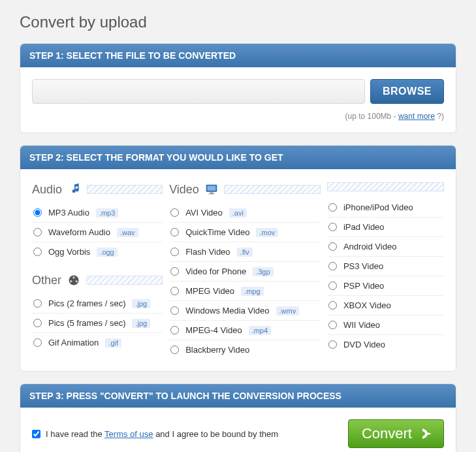 This screenshot has width=476, height=452. Describe the element at coordinates (364, 286) in the screenshot. I see `video-label: PSP Video` at that location.